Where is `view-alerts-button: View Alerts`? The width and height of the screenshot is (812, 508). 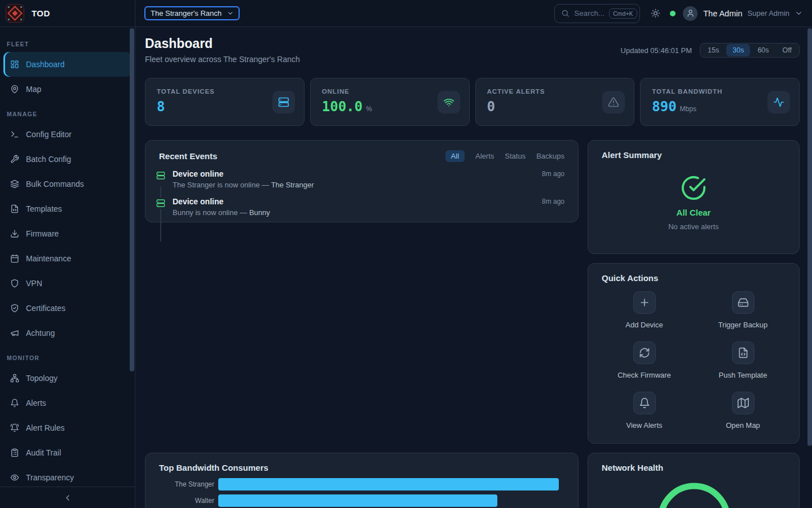 view-alerts-button: View Alerts is located at coordinates (644, 417).